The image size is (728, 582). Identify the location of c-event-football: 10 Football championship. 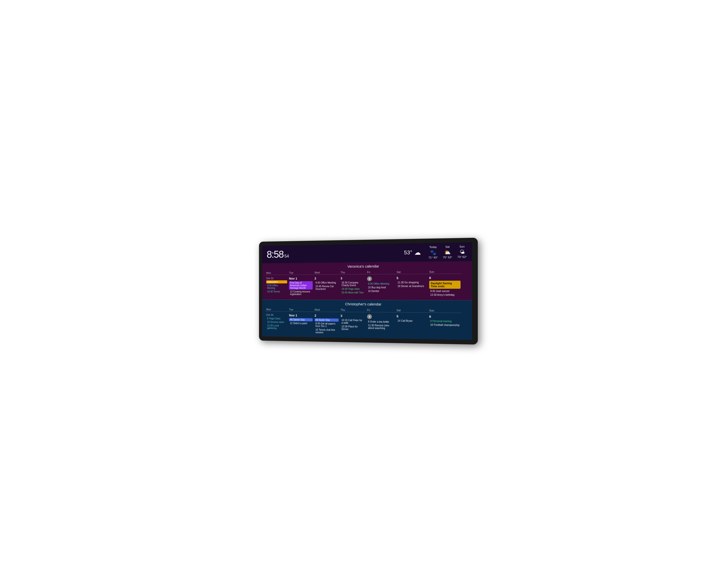
(445, 325).